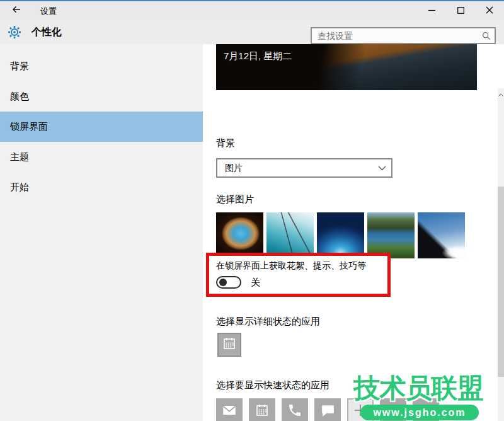 The width and height of the screenshot is (504, 421). I want to click on search-box, so click(403, 35).